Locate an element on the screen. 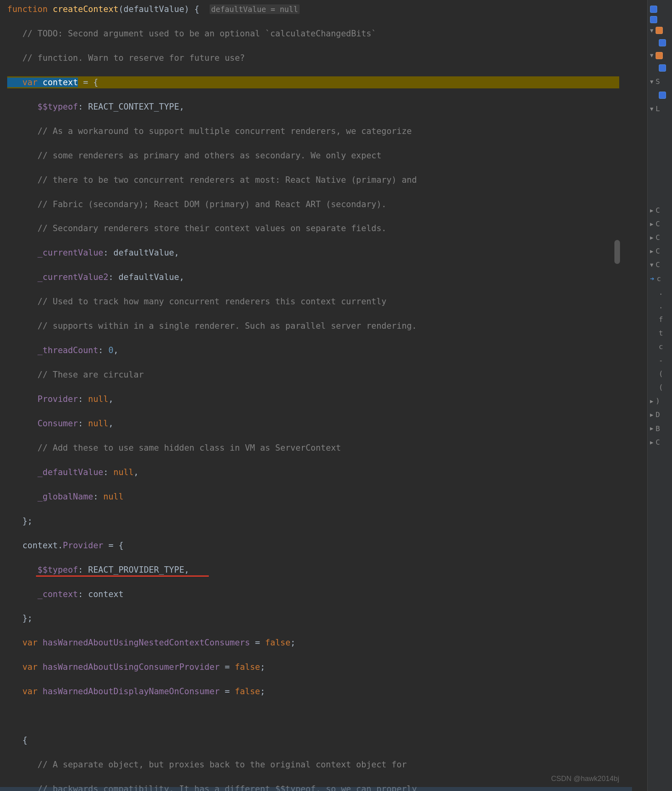 This screenshot has width=672, height=791. side-item: ▶B is located at coordinates (660, 429).